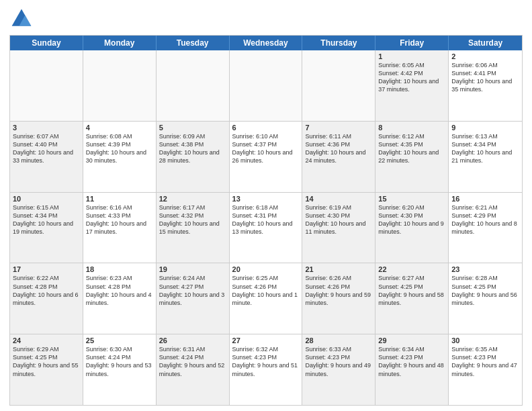  I want to click on day-info-13: Sunrise: 6:18 AM Sunset: 4:31 PM Dayligh…, so click(266, 220).